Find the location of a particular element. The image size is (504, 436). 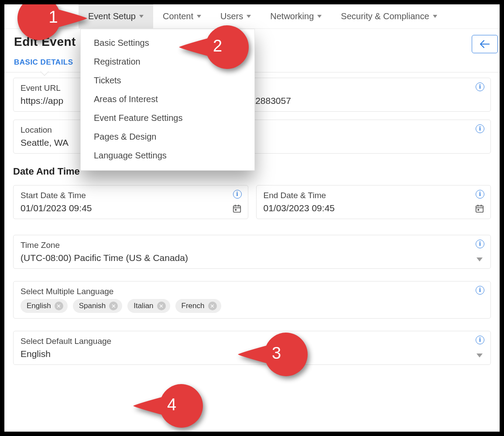

chip-label: French is located at coordinates (193, 306).